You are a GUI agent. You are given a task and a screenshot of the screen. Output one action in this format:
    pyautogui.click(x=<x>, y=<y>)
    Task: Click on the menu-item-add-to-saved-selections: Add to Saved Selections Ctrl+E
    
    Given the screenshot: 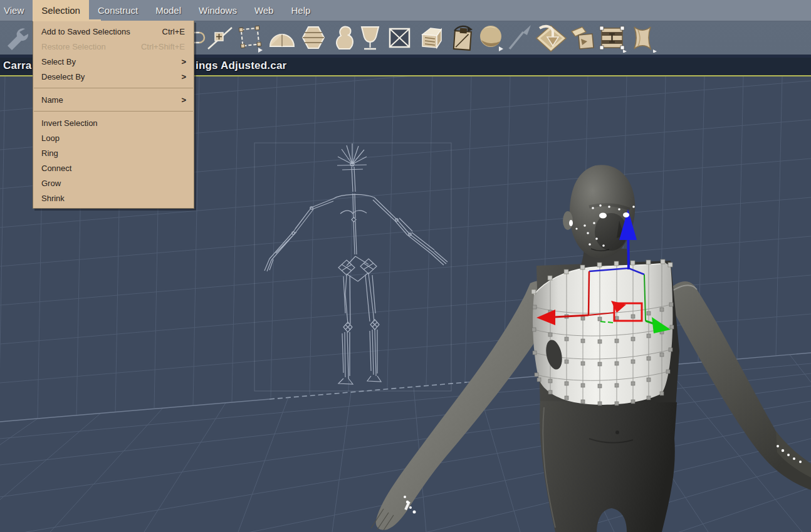 What is the action you would take?
    pyautogui.click(x=113, y=31)
    